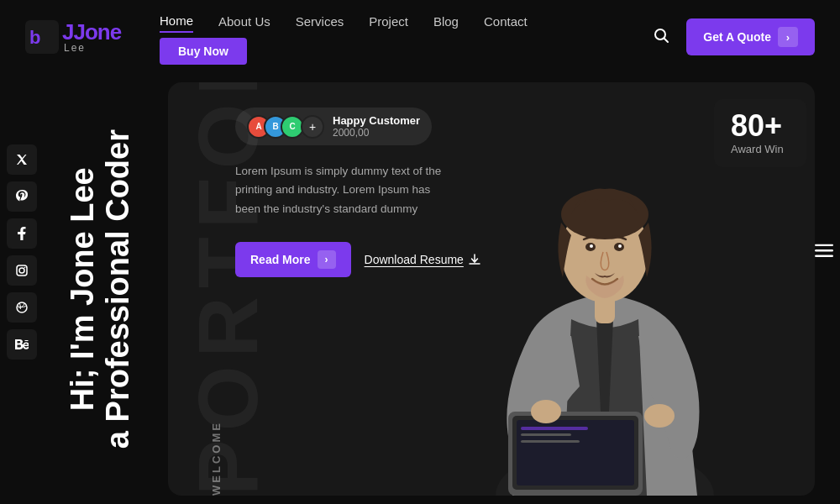  Describe the element at coordinates (327, 260) in the screenshot. I see `read-more-arrow-icon: ›` at that location.